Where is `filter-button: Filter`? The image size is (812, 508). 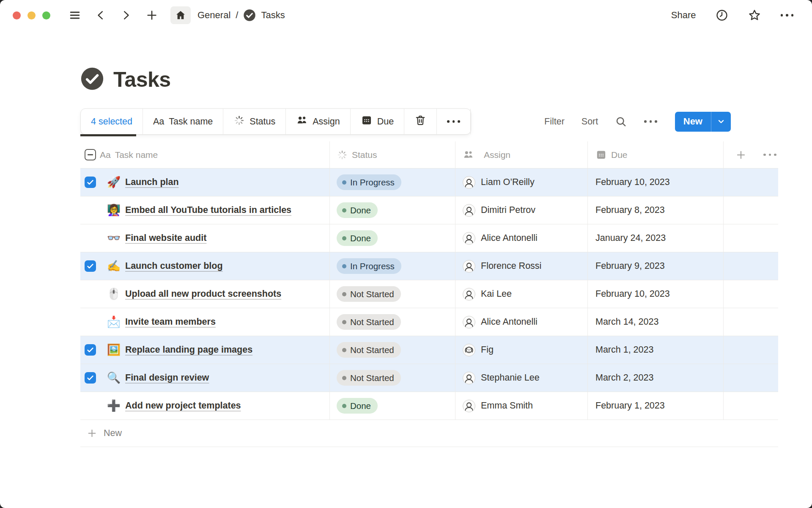
filter-button: Filter is located at coordinates (554, 122).